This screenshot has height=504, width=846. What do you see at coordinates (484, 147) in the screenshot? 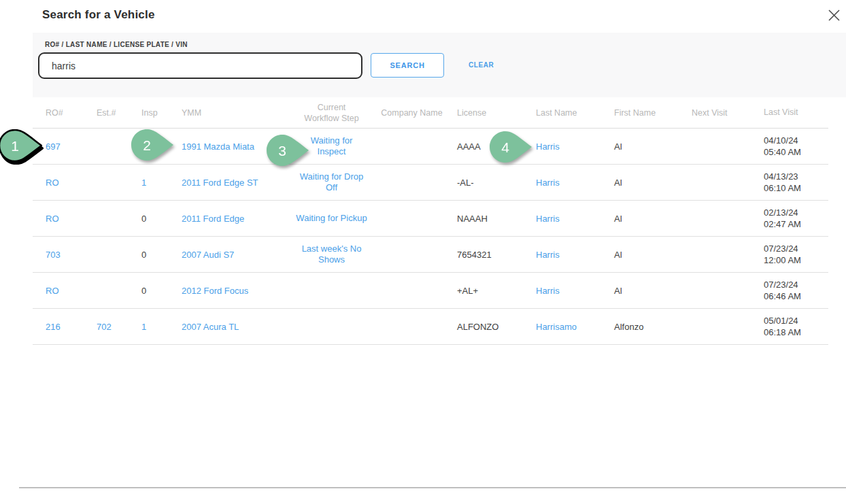
I see `license-cell: AAAA` at bounding box center [484, 147].